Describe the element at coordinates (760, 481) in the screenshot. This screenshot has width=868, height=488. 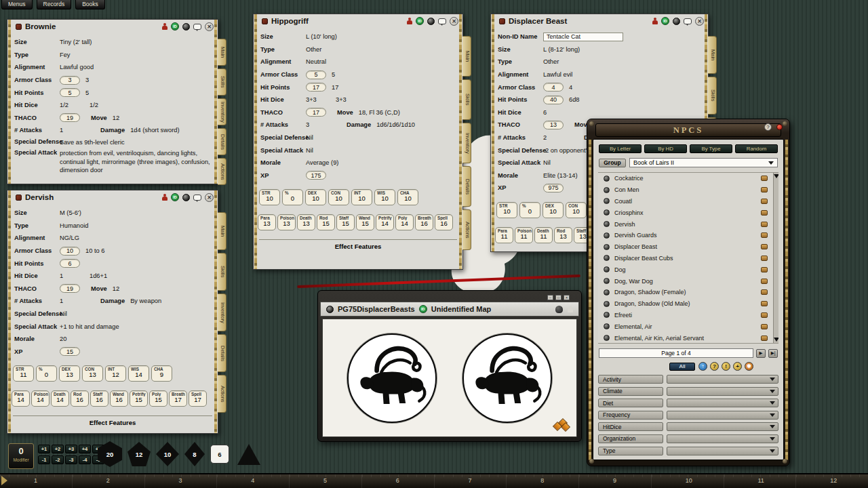
I see `hotkey-slot: 11` at that location.